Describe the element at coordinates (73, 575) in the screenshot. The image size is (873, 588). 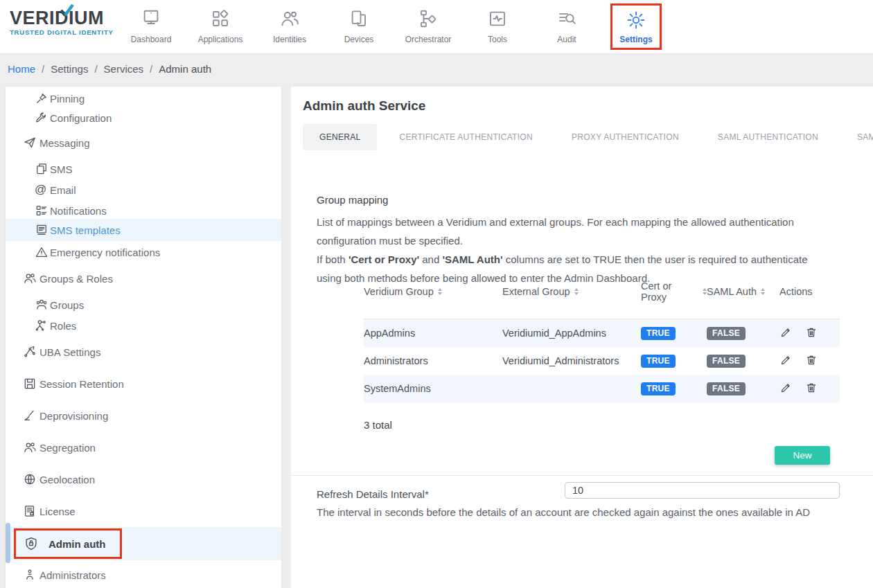
I see `sidebar-item-label: Administrators` at that location.